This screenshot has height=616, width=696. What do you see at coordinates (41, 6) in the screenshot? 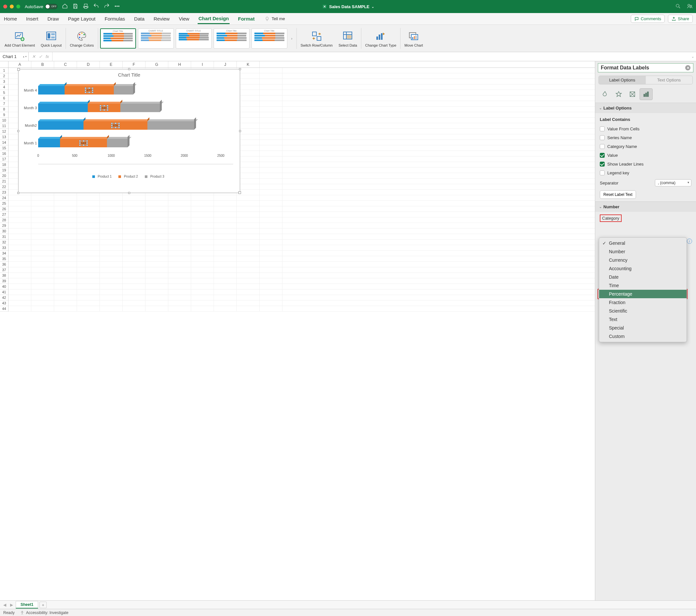
I see `autosave-toggle: AutoSave OFF` at bounding box center [41, 6].